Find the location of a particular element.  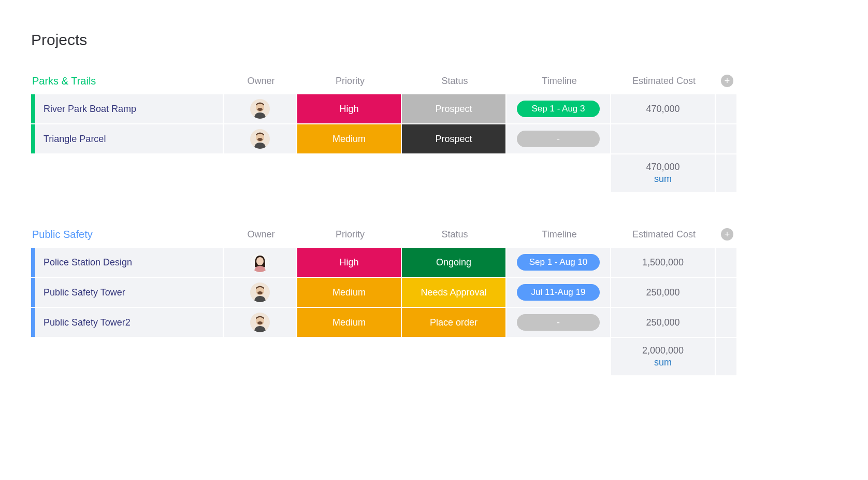

timeline-pill: Jul 11-Aug 19 is located at coordinates (558, 292).